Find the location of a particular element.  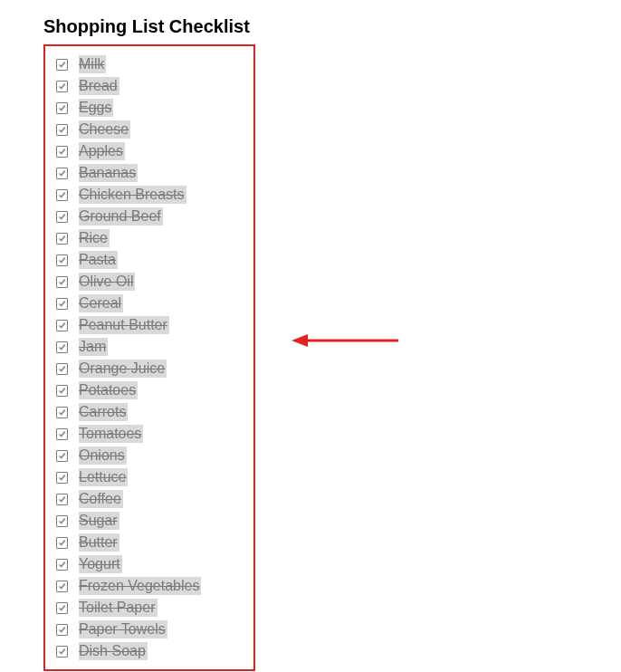

list-item-label: Milk is located at coordinates (92, 64).